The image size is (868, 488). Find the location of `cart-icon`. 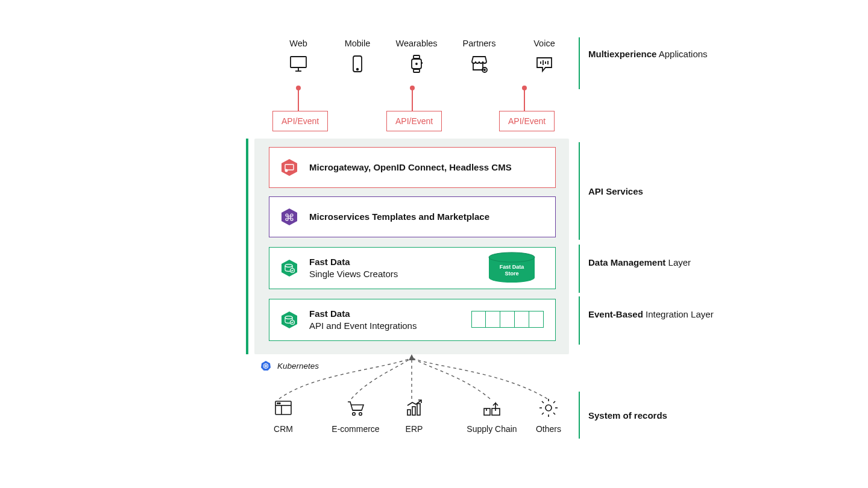

cart-icon is located at coordinates (356, 408).